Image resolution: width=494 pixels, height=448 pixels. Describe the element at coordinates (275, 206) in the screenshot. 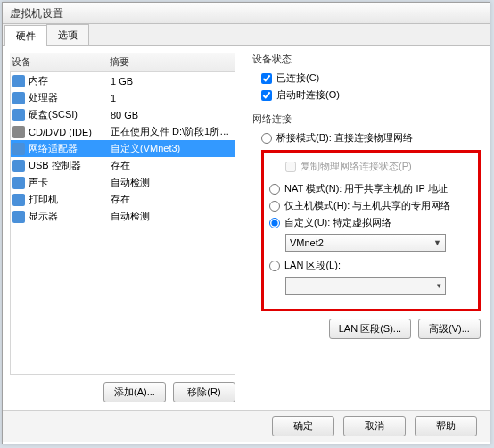

I see `hostonly-input` at that location.